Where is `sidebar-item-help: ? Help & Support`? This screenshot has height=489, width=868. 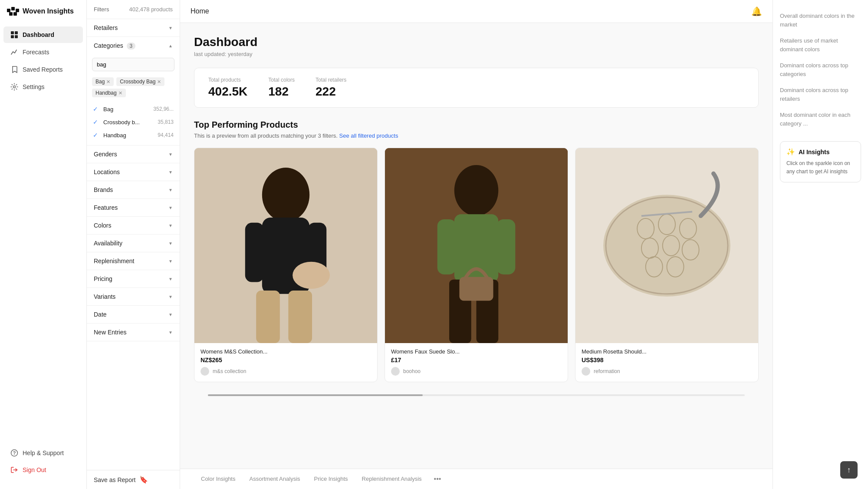
sidebar-item-help: ? Help & Support is located at coordinates (43, 453).